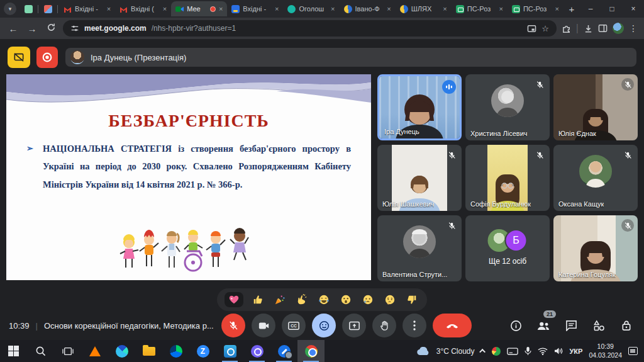 The image size is (644, 362). What do you see at coordinates (203, 351) in the screenshot?
I see `taskbar-z-app: Z` at bounding box center [203, 351].